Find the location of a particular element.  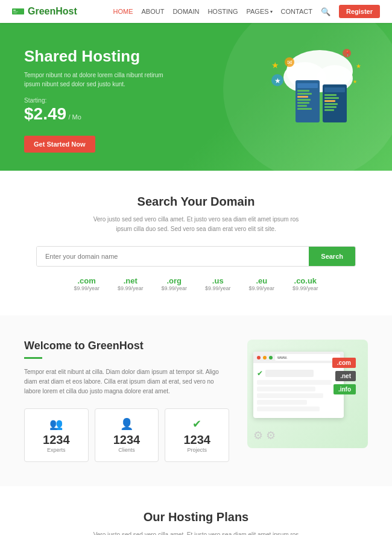

tag-net: .net is located at coordinates (346, 376).